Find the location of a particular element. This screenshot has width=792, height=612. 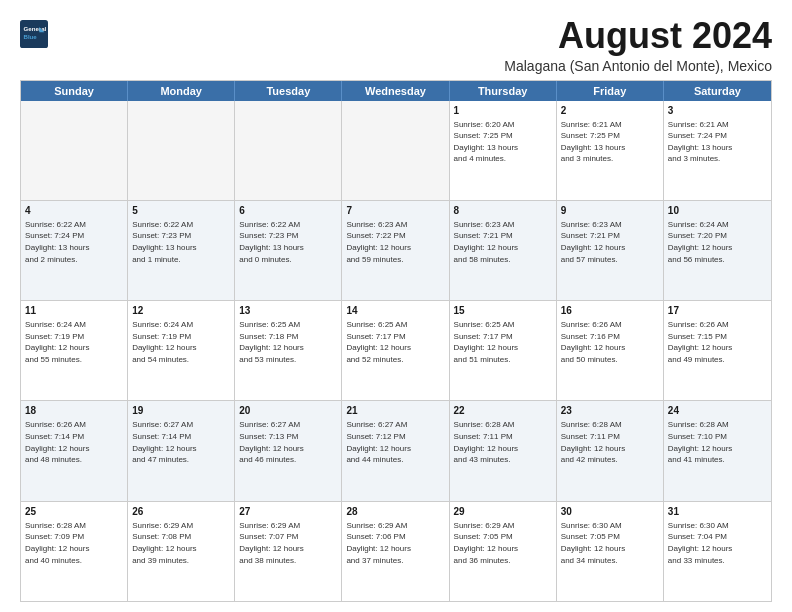

header-day-tuesday: Tuesday is located at coordinates (288, 91).